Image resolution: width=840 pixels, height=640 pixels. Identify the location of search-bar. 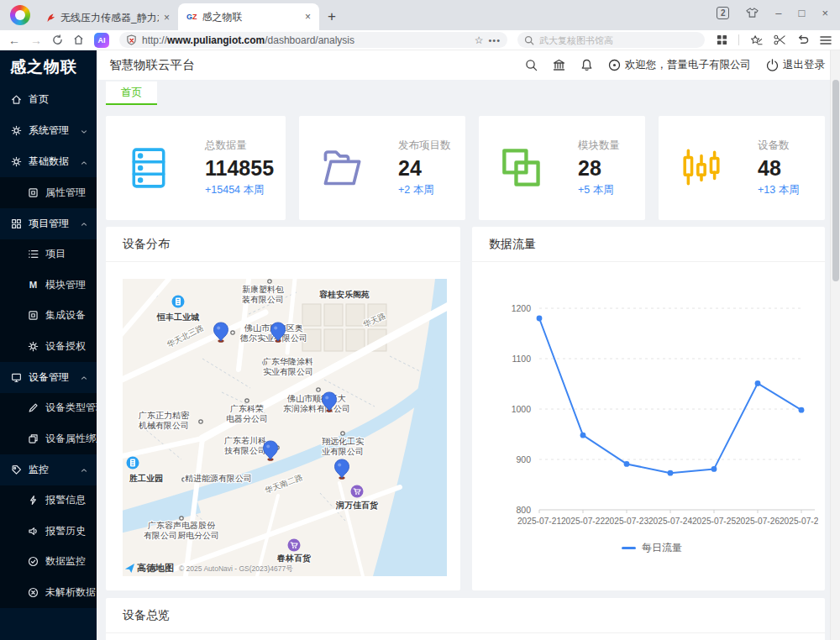
(612, 40).